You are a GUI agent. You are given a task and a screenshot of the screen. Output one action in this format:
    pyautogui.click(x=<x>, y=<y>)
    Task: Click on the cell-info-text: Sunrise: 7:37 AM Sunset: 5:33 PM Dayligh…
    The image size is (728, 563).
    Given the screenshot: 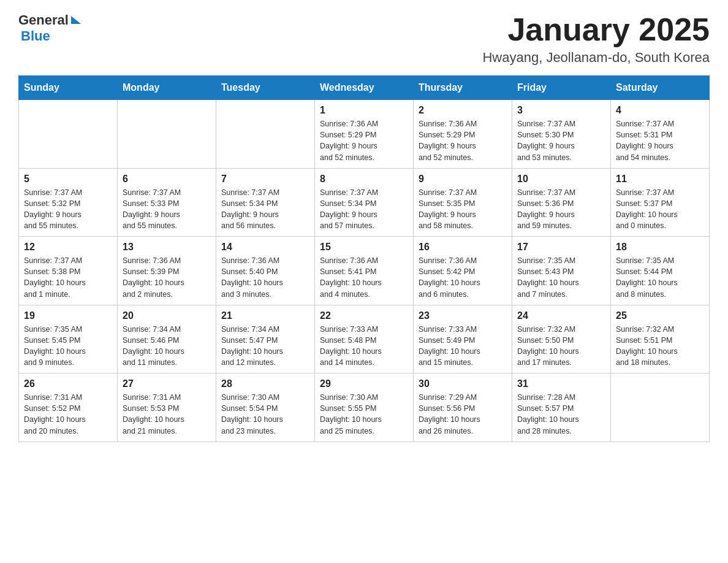 What is the action you would take?
    pyautogui.click(x=167, y=210)
    